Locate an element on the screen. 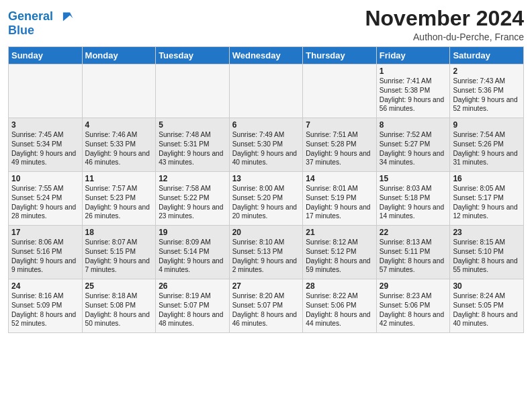 This screenshot has height=411, width=532. table-row: 19Sunrise: 8:09 AMSunset: 5:14 PMDayligh… is located at coordinates (193, 253).